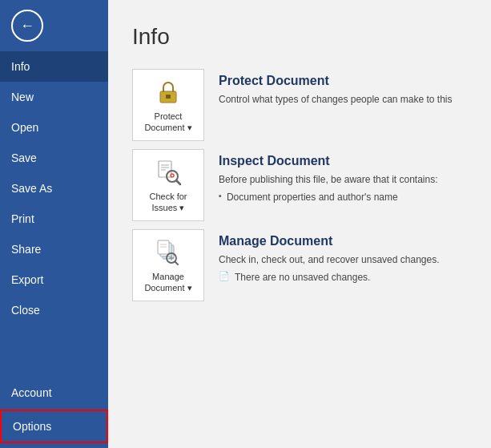 The image size is (491, 448). What do you see at coordinates (329, 277) in the screenshot?
I see `manage-sub-item: 📄 There are no unsaved changes.` at bounding box center [329, 277].